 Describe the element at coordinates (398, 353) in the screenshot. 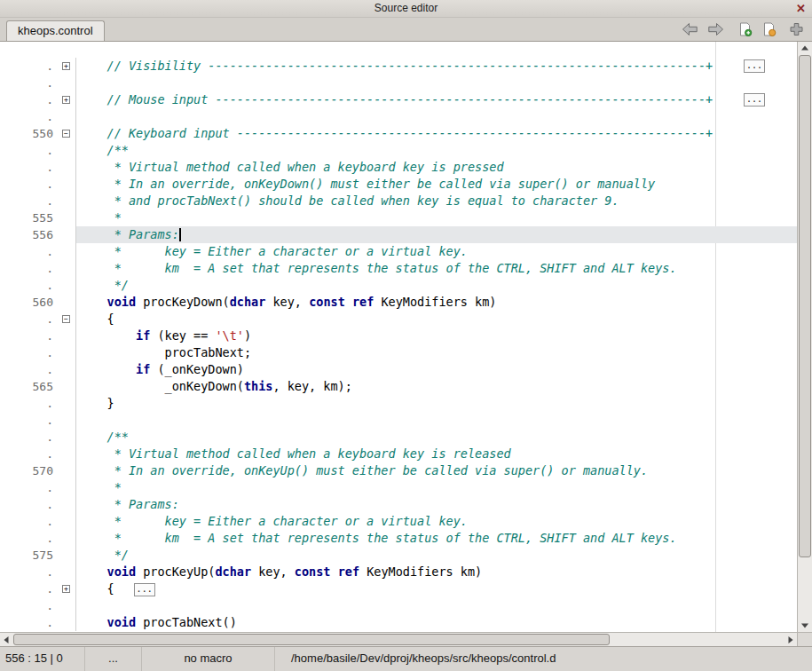

I see `code-line: . procTabNext;` at that location.